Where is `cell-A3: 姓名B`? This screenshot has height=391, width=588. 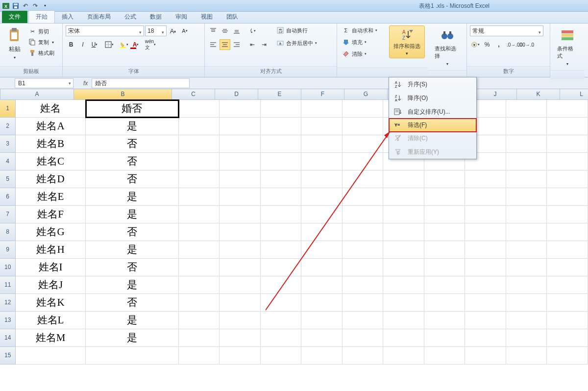
cell-A3: 姓名B is located at coordinates (50, 144).